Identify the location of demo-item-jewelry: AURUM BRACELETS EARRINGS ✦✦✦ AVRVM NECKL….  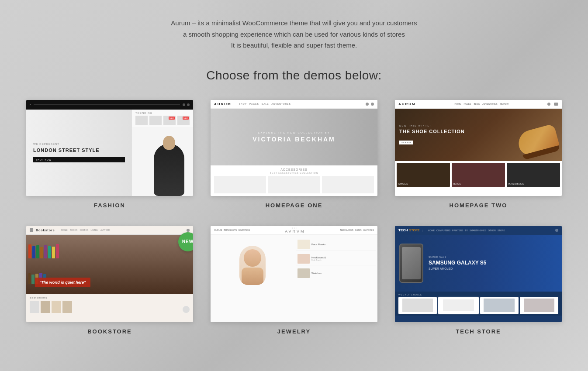
(294, 280).